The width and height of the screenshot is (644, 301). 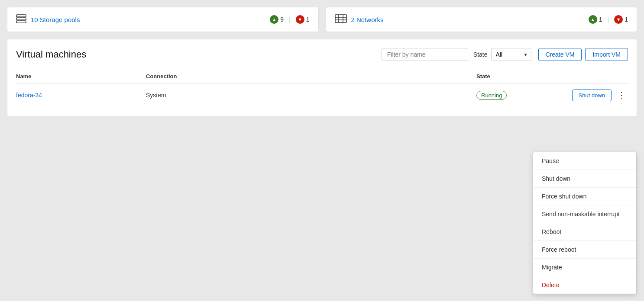 I want to click on dropdown-item-pause: Pause, so click(x=585, y=161).